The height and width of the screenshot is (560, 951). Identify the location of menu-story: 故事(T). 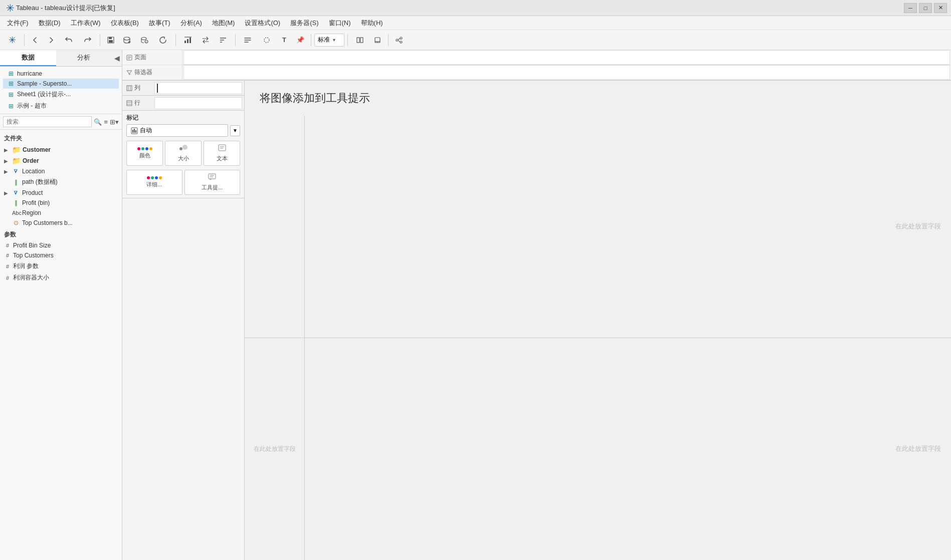
(159, 23).